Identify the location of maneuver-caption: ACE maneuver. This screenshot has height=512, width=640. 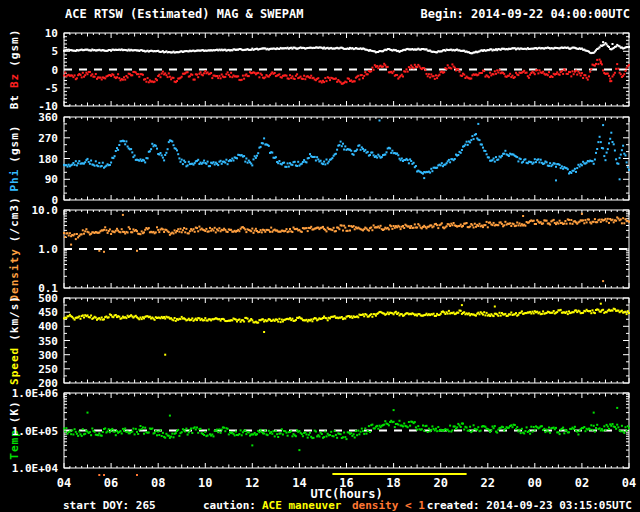
(302, 506).